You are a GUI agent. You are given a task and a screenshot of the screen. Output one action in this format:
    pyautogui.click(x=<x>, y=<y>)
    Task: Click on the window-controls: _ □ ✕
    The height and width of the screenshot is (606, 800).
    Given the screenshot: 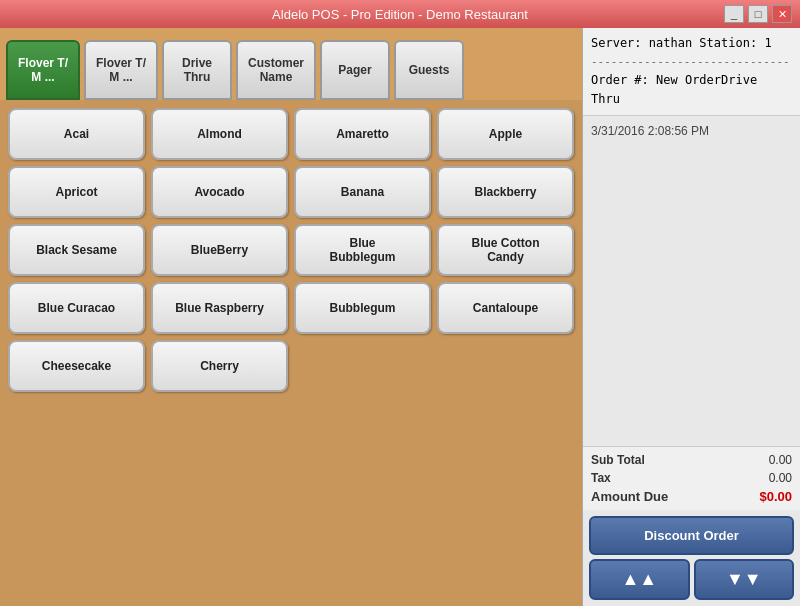 What is the action you would take?
    pyautogui.click(x=758, y=14)
    